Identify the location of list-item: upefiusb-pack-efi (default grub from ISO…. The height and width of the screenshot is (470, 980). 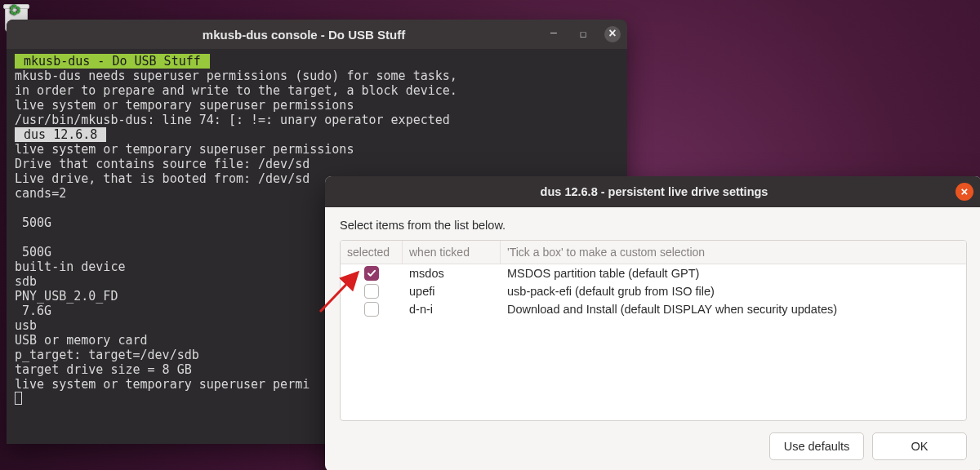
(653, 291).